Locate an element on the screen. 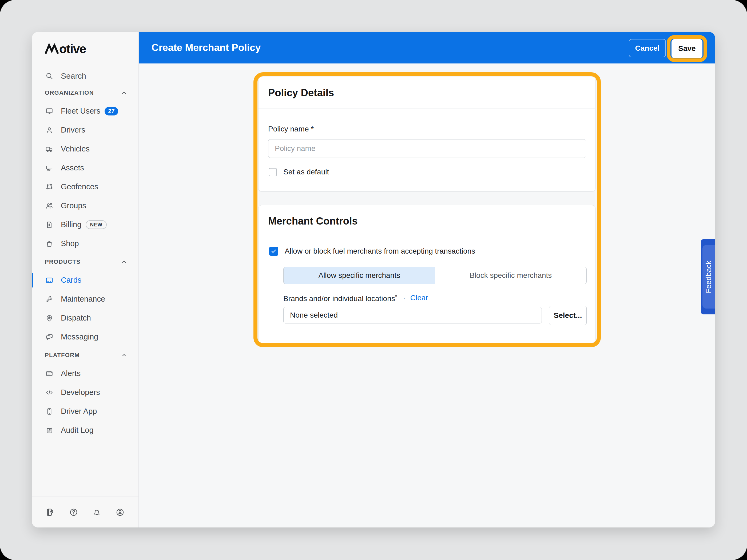 The width and height of the screenshot is (747, 560). sidebar-item-label: Alerts is located at coordinates (71, 373).